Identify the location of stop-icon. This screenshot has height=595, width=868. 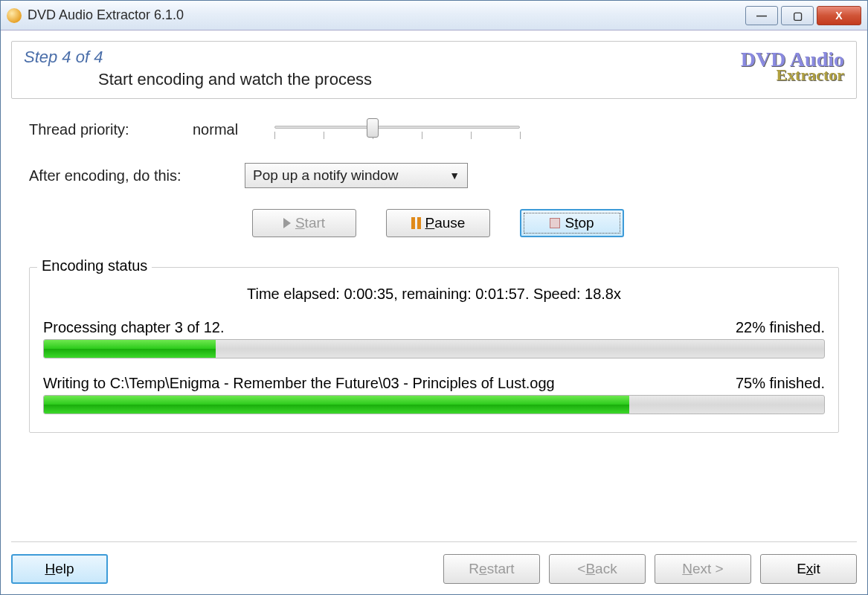
(555, 223).